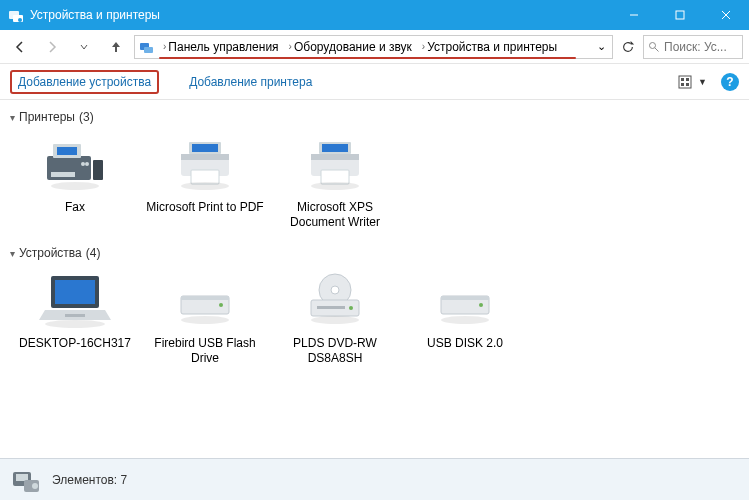 The height and width of the screenshot is (500, 749). Describe the element at coordinates (374, 47) in the screenshot. I see `navbar: ›Панель управления ›Оборудование и звук …` at that location.